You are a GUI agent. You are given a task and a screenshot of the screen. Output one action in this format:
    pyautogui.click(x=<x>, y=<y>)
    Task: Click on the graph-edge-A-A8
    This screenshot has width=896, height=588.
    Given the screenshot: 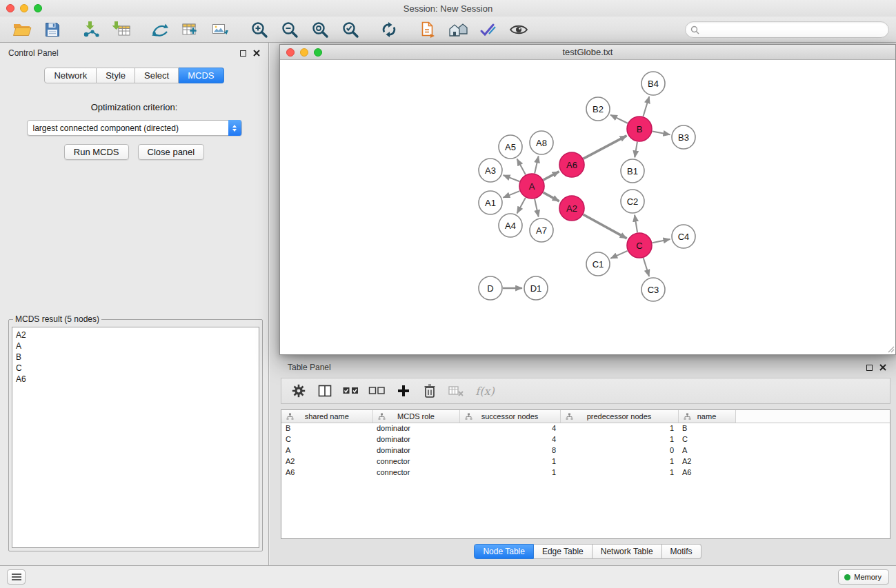 What is the action you would take?
    pyautogui.click(x=537, y=165)
    